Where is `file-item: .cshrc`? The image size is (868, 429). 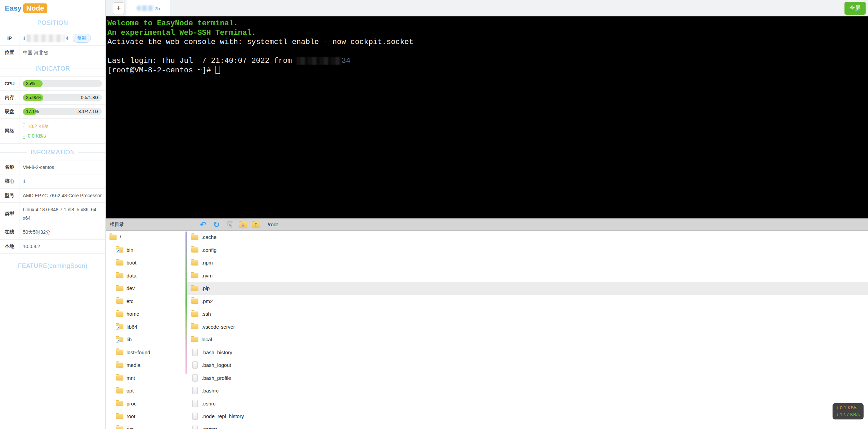 file-item: .cshrc is located at coordinates (528, 404).